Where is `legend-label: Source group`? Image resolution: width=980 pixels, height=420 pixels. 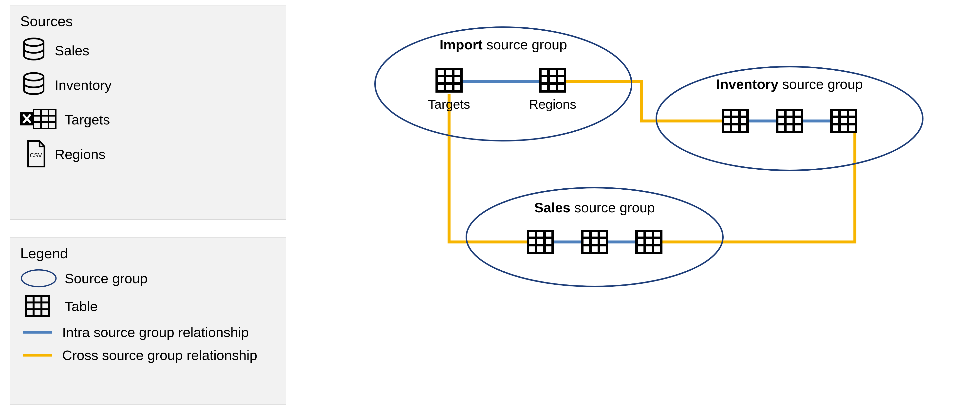
legend-label: Source group is located at coordinates (106, 278).